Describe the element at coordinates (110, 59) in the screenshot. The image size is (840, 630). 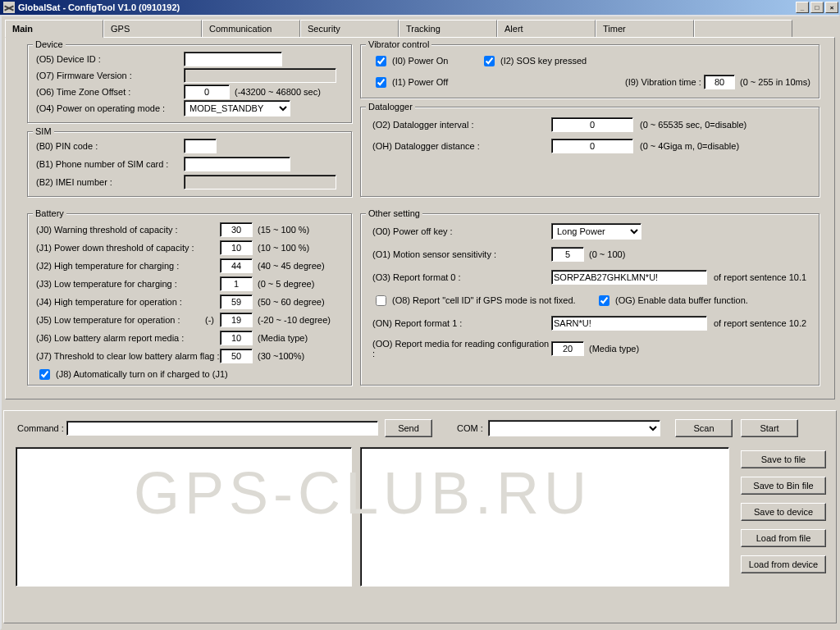
I see `device-id-label: (O5) Device ID :` at that location.